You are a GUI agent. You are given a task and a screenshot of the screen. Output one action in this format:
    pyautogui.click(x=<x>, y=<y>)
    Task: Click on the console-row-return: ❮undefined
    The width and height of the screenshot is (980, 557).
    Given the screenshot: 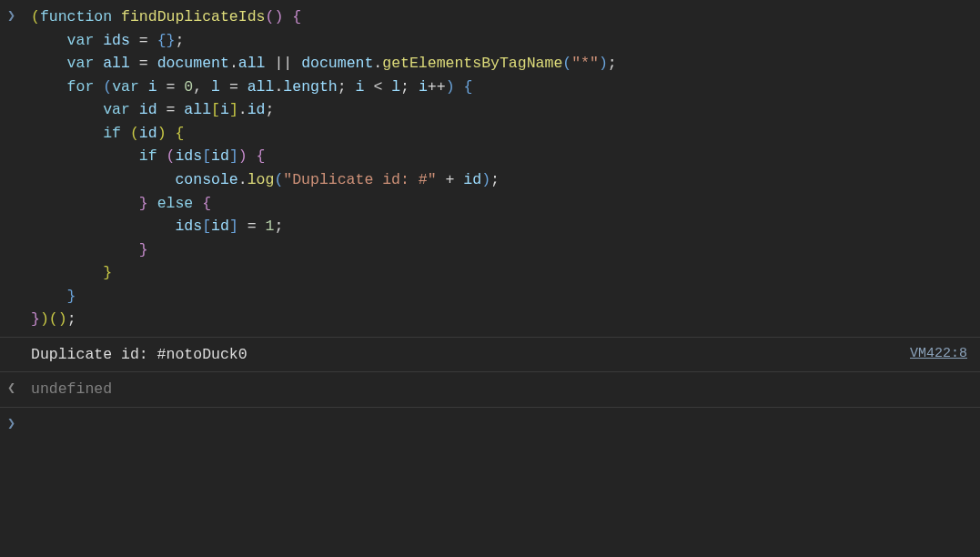 What is the action you would take?
    pyautogui.click(x=490, y=390)
    